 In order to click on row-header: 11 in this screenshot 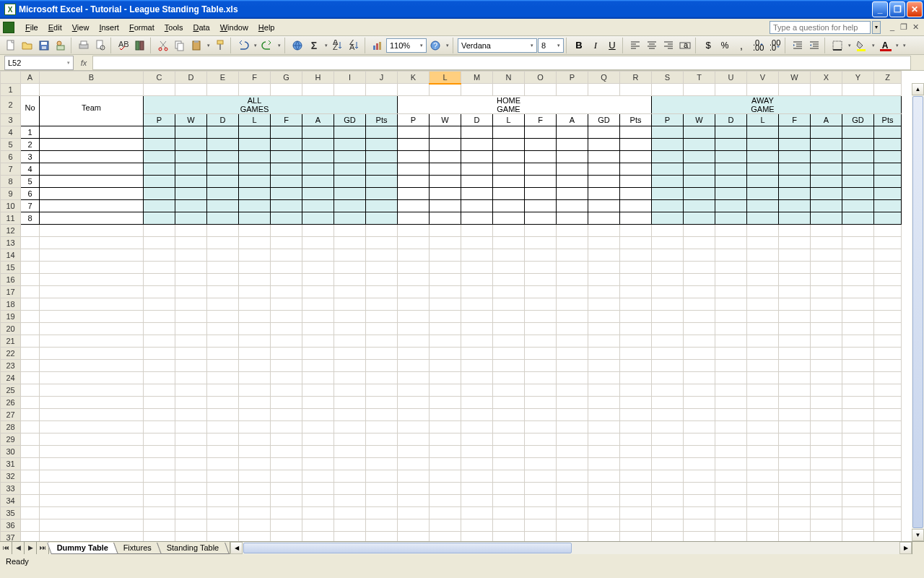, I will do `click(11, 218)`.